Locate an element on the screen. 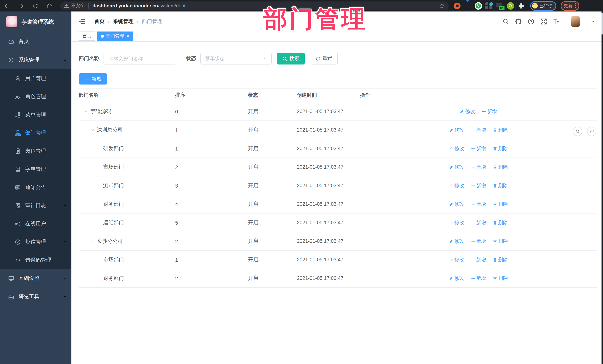 This screenshot has height=364, width=603. address-bar: 不安全 dashboard.yudao.iocoder.cn/system/de… is located at coordinates (255, 6).